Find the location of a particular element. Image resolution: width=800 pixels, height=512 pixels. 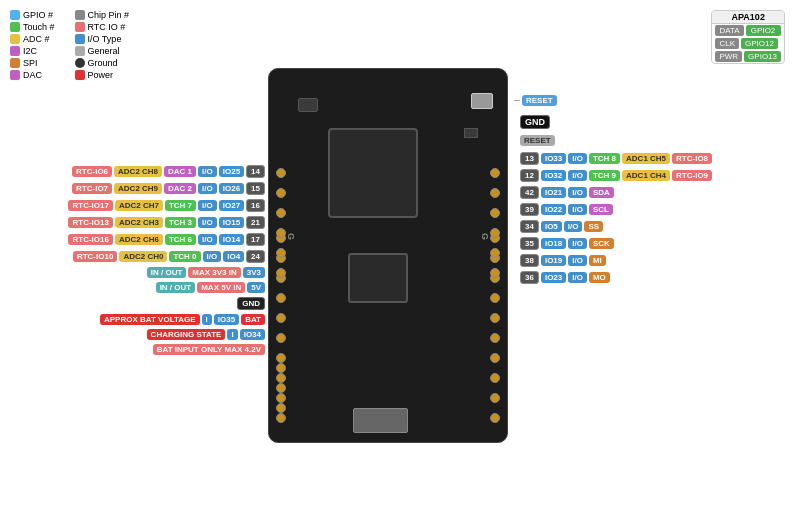

apa102-row: PWRGPIO13 is located at coordinates (748, 56).